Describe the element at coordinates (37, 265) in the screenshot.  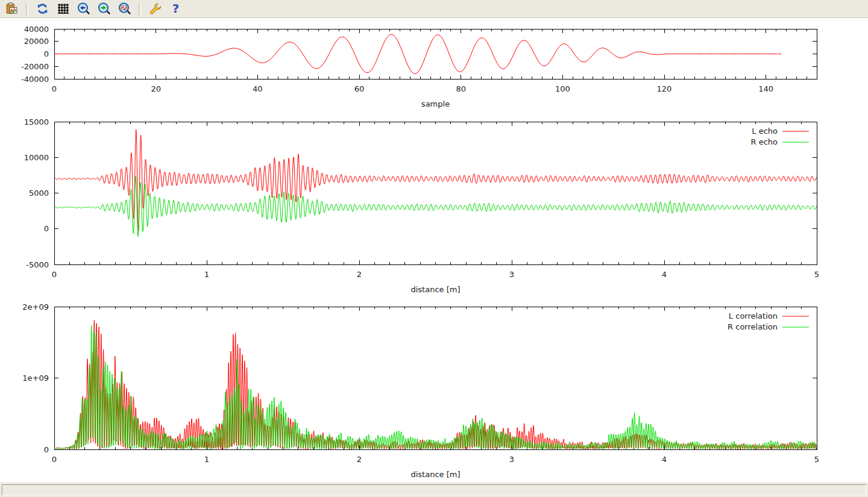
I see `y-tick-label: -5000` at that location.